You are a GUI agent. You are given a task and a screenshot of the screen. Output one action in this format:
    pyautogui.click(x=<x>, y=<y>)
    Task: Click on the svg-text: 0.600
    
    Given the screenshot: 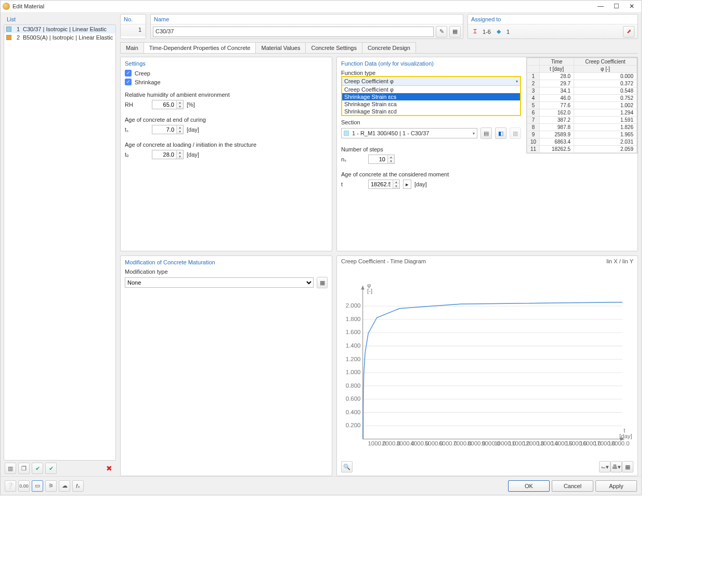 What is the action you would take?
    pyautogui.click(x=354, y=399)
    